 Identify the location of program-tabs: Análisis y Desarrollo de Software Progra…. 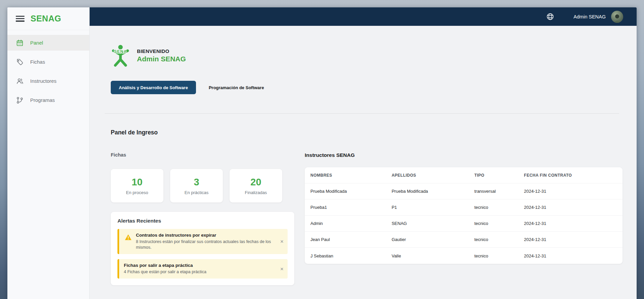
(366, 87).